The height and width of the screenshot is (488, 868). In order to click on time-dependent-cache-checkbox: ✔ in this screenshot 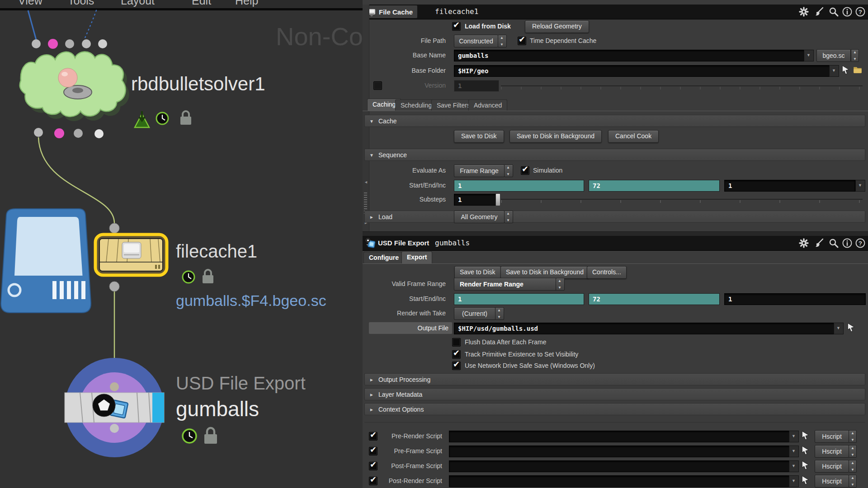, I will do `click(522, 41)`.